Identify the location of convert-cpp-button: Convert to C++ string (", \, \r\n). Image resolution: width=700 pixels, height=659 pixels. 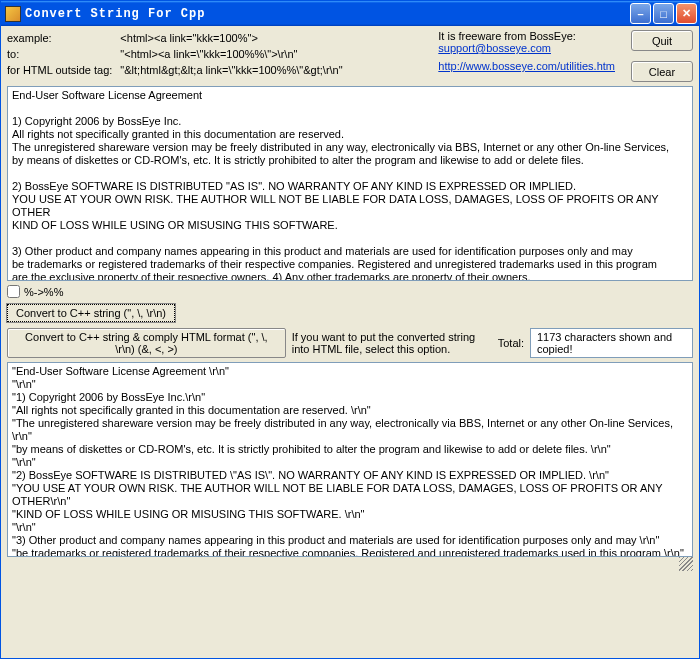
(91, 313).